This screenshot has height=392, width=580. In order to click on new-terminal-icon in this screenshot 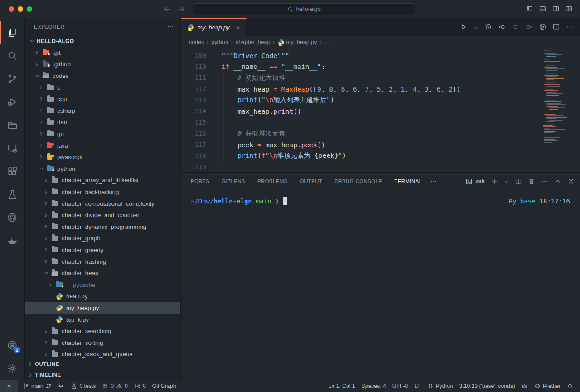, I will do `click(494, 181)`.